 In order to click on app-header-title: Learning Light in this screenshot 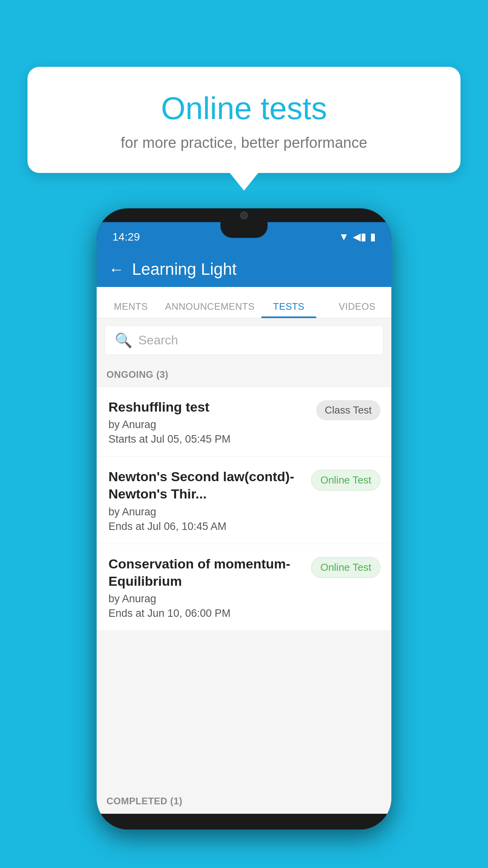, I will do `click(184, 269)`.